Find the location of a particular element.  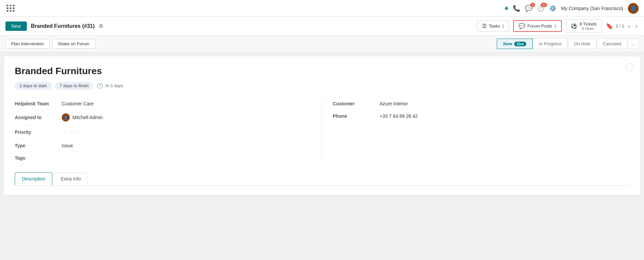

navbar-right: 📞 💬 3 🕐 33 ⚙️ My Company (San Francisco)… is located at coordinates (572, 8).